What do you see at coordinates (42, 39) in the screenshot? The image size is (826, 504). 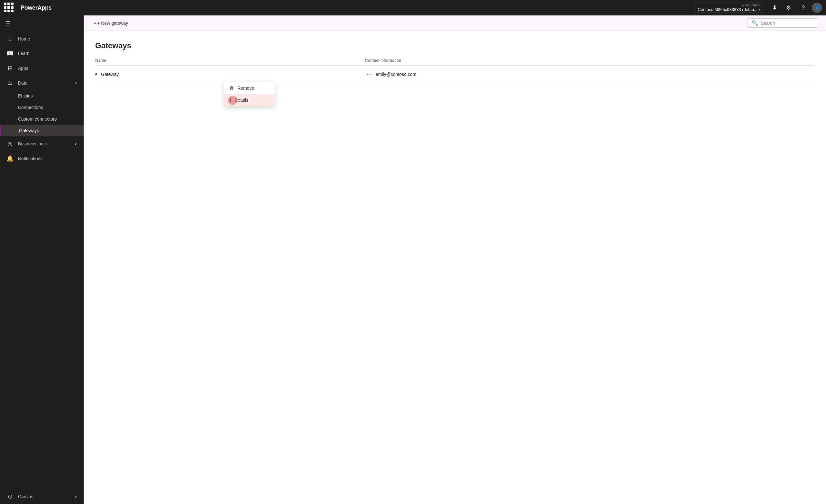 I see `sidebar-item-home: ⌂ Home` at bounding box center [42, 39].